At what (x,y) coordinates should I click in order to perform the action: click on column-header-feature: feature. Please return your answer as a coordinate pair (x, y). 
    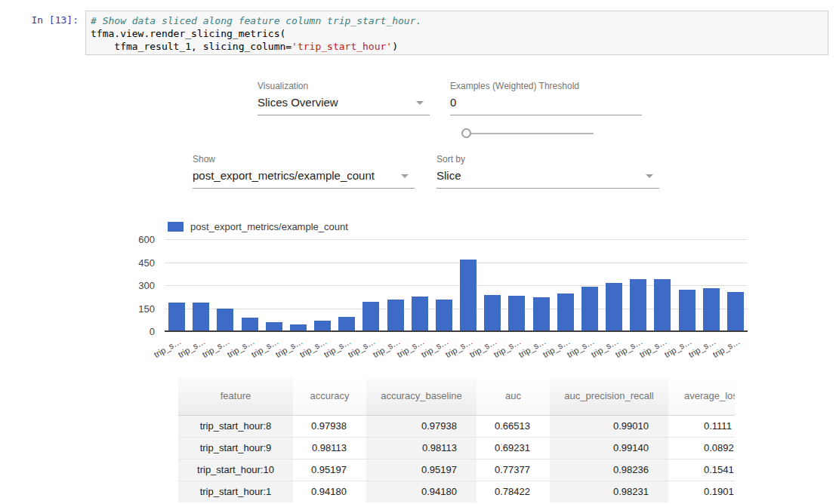
    Looking at the image, I should click on (236, 396).